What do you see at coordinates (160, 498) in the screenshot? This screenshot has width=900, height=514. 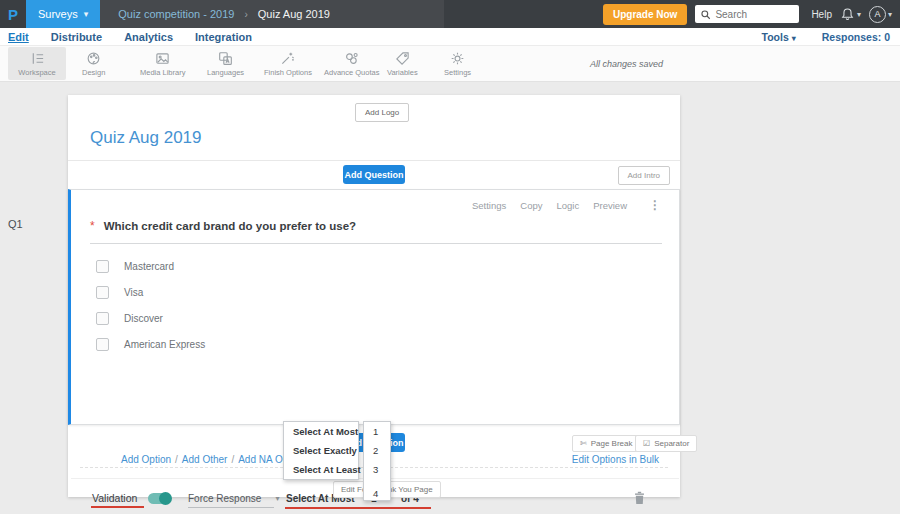 I see `validation-toggle` at bounding box center [160, 498].